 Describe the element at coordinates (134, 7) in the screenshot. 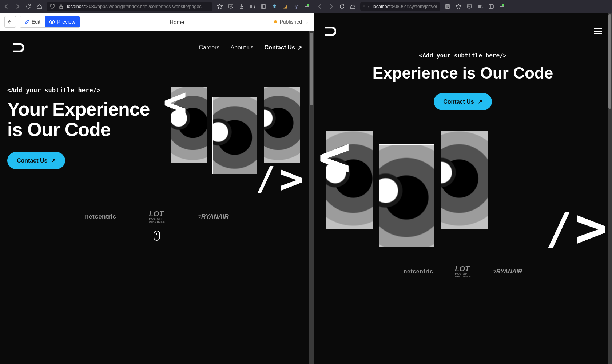

I see `url-text: localhost:8080/apps/websight/index.html/…` at that location.